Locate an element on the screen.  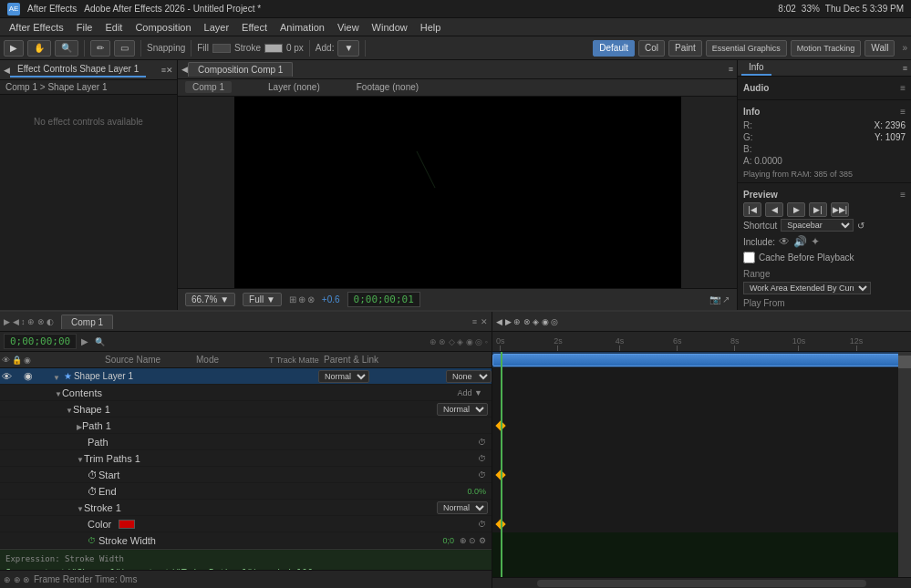
tl-search-icon: 🔍 is located at coordinates (100, 342).